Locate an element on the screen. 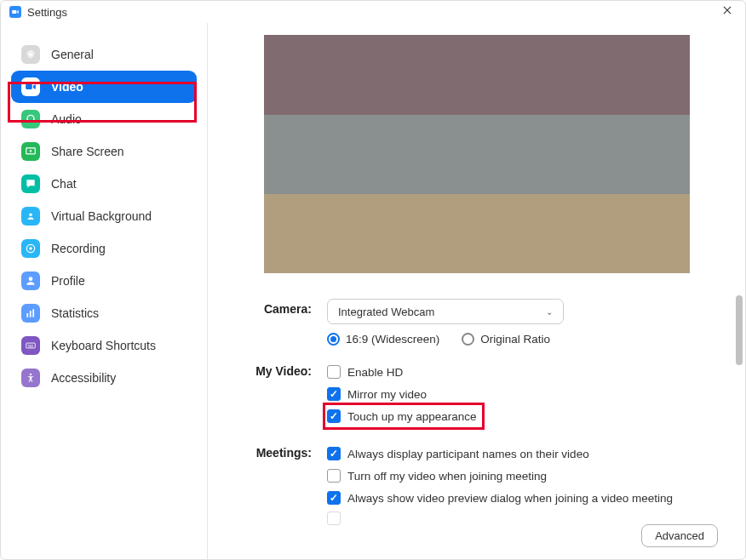 This screenshot has height=560, width=746. video-icon is located at coordinates (31, 87).